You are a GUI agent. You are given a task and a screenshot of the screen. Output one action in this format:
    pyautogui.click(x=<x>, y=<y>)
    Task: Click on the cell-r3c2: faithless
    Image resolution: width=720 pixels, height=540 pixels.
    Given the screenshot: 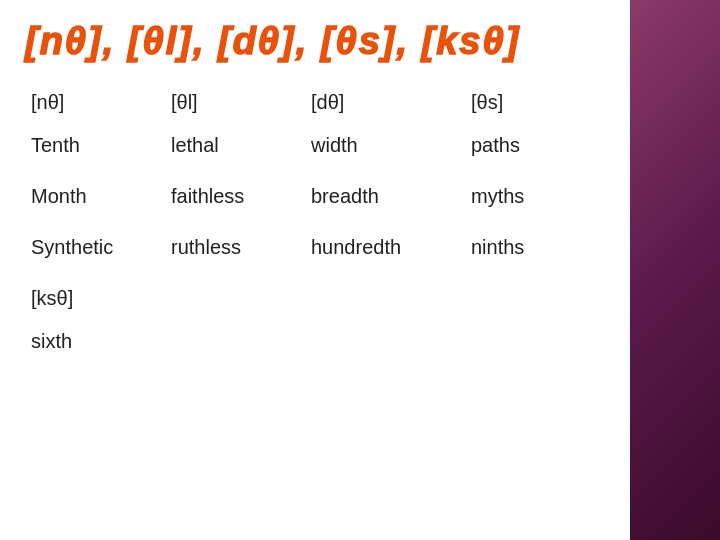 What is the action you would take?
    pyautogui.click(x=235, y=196)
    